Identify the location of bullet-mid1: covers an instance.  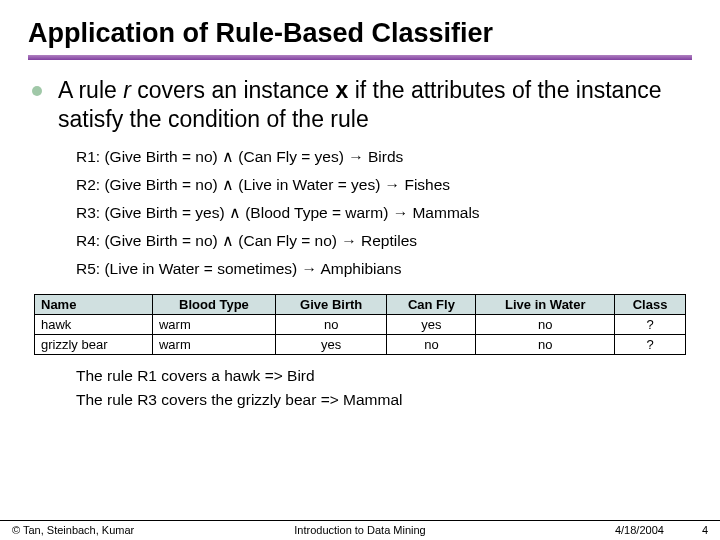
(234, 90).